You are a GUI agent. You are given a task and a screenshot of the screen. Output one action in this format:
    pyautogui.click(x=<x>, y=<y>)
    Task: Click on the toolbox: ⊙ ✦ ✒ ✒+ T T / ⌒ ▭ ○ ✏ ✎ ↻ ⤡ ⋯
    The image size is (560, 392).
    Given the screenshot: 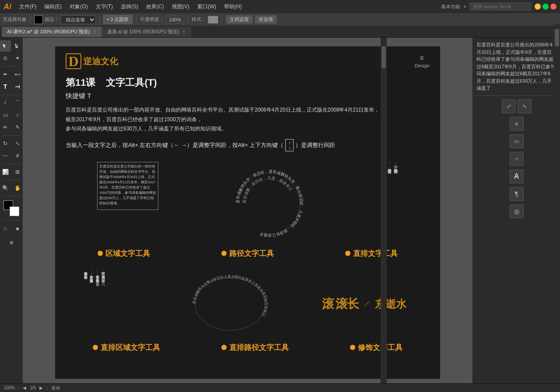 What is the action you would take?
    pyautogui.click(x=11, y=210)
    